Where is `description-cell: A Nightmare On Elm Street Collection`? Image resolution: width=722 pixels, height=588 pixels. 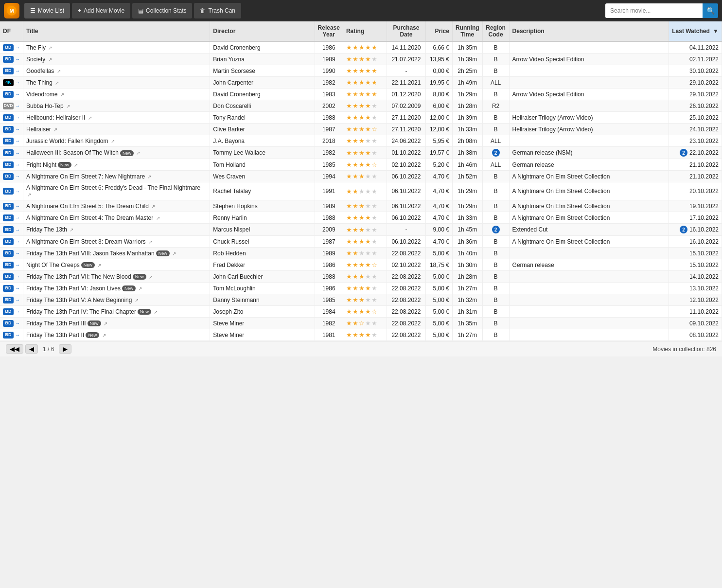 description-cell: A Nightmare On Elm Street Collection is located at coordinates (589, 218).